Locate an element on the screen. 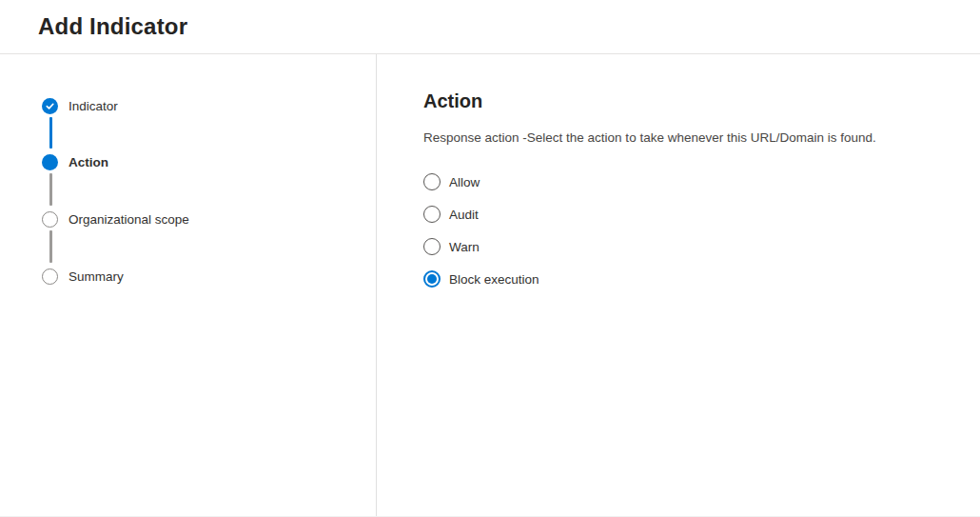  wizard-step-indicator: Indicator is located at coordinates (80, 106).